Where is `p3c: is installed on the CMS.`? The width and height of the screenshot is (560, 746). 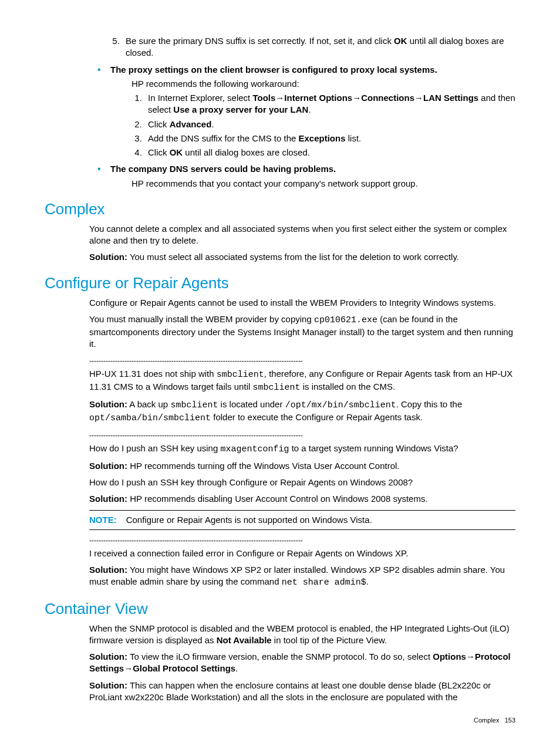
p3c: is installed on the CMS. is located at coordinates (348, 386).